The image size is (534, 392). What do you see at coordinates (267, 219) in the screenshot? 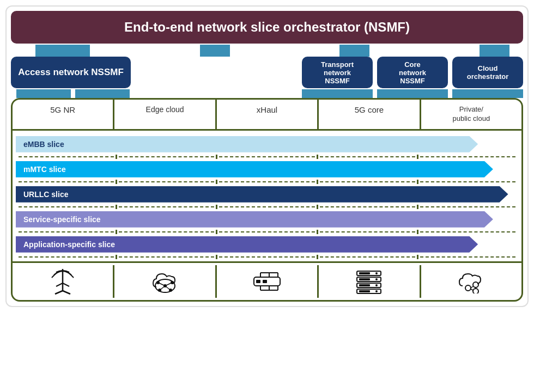
I see `slice-service-row: Service-specific slice` at bounding box center [267, 219].